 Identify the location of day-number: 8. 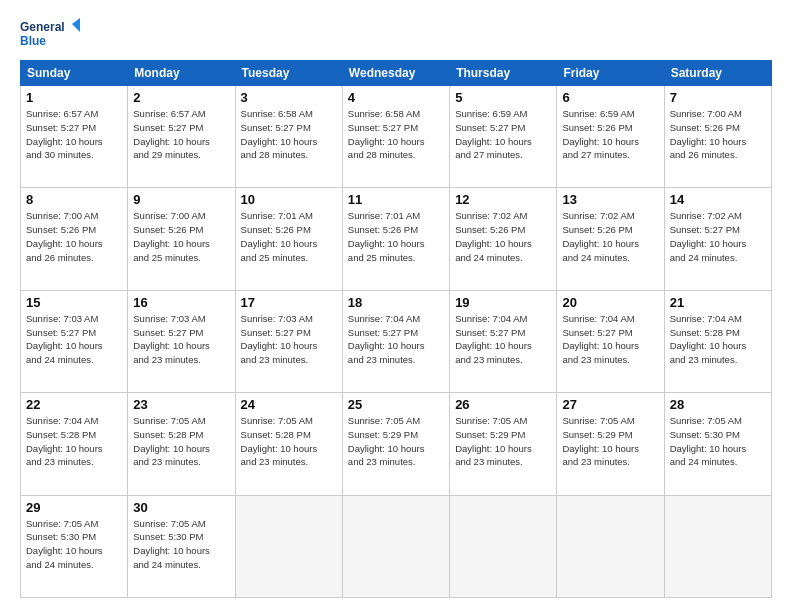
(74, 200).